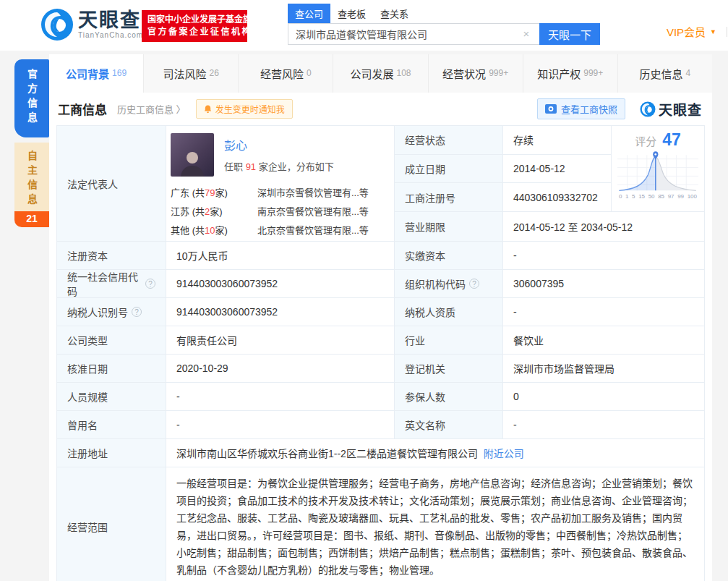 This screenshot has width=728, height=581. What do you see at coordinates (111, 368) in the screenshot?
I see `field-label: 核准日期` at bounding box center [111, 368].